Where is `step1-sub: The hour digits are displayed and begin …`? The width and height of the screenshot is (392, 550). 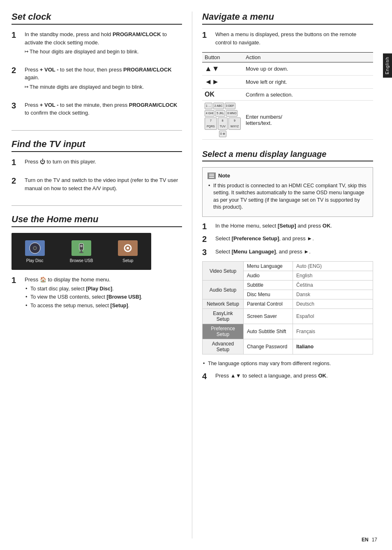 step1-sub: The hour digits are displayed and begin … is located at coordinates (104, 52).